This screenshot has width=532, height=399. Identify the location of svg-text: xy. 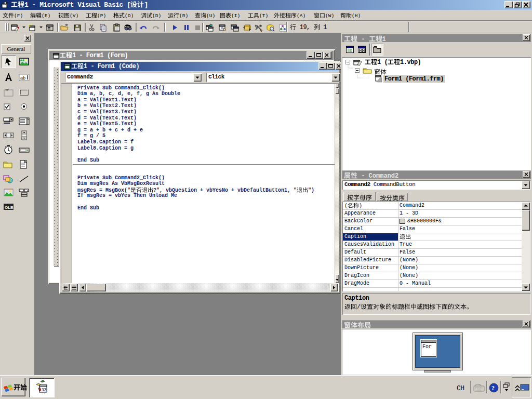
(7, 89).